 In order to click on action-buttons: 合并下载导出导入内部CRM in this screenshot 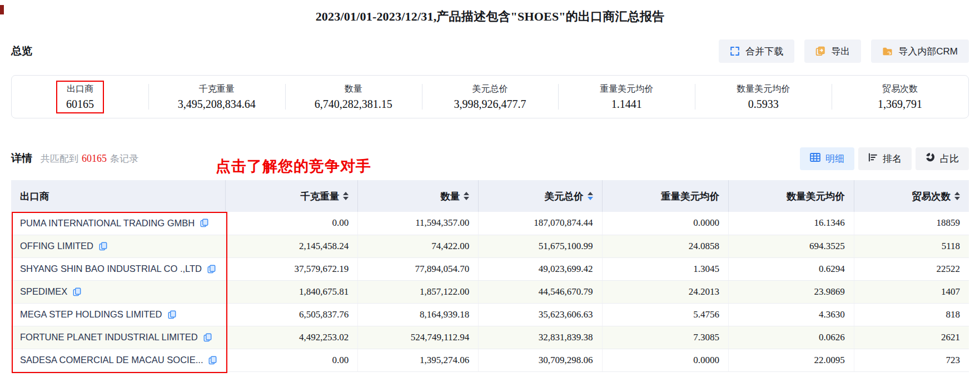, I will do `click(844, 51)`.